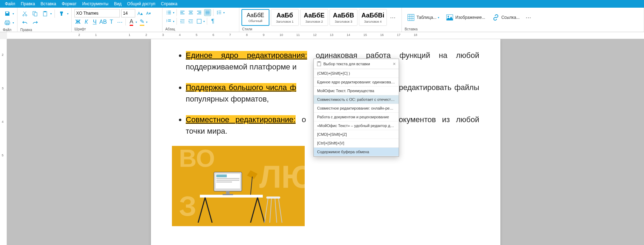 The height and width of the screenshot is (245, 644). What do you see at coordinates (284, 15) in the screenshot?
I see `style-preview: АаБб` at bounding box center [284, 15].